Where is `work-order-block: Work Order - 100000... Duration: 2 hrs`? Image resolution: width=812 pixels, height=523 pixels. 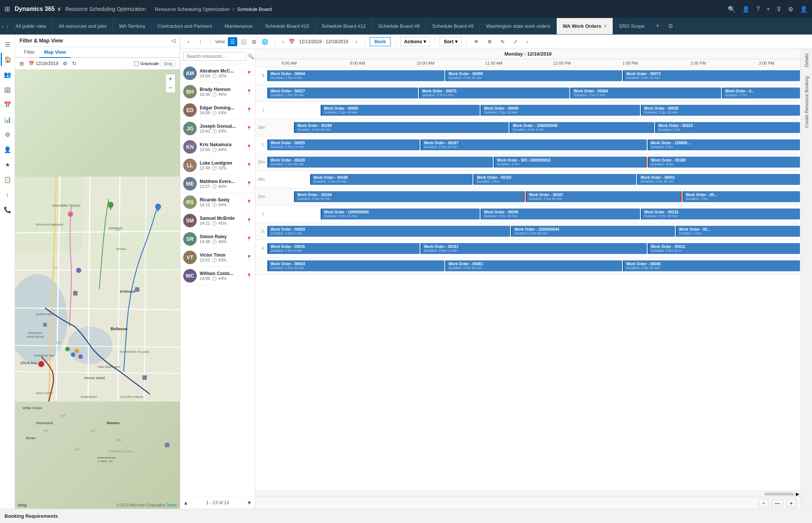
work-order-block: Work Order - 100000... Duration: 2 hrs is located at coordinates (724, 145).